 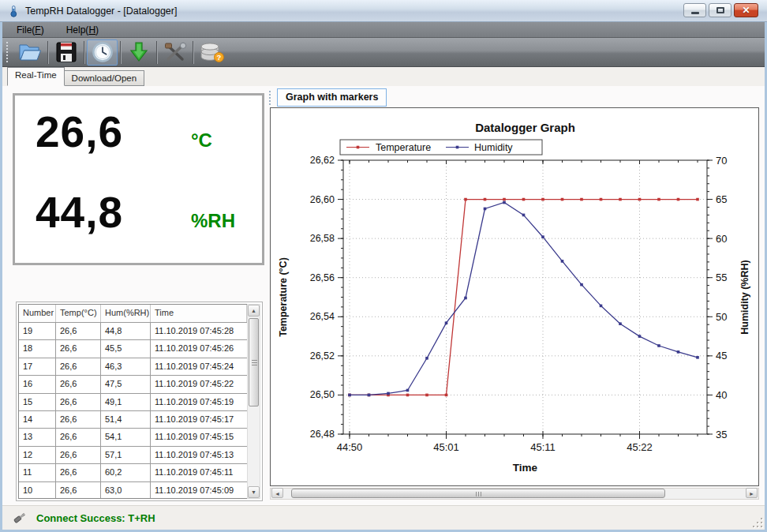 I want to click on menu-item-file: File(F), so click(x=30, y=30).